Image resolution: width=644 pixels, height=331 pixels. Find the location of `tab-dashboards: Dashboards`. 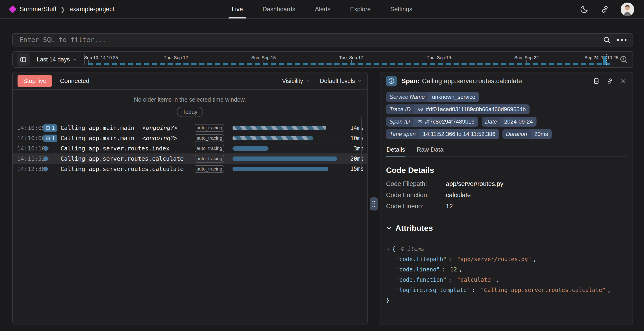

tab-dashboards: Dashboards is located at coordinates (279, 9).